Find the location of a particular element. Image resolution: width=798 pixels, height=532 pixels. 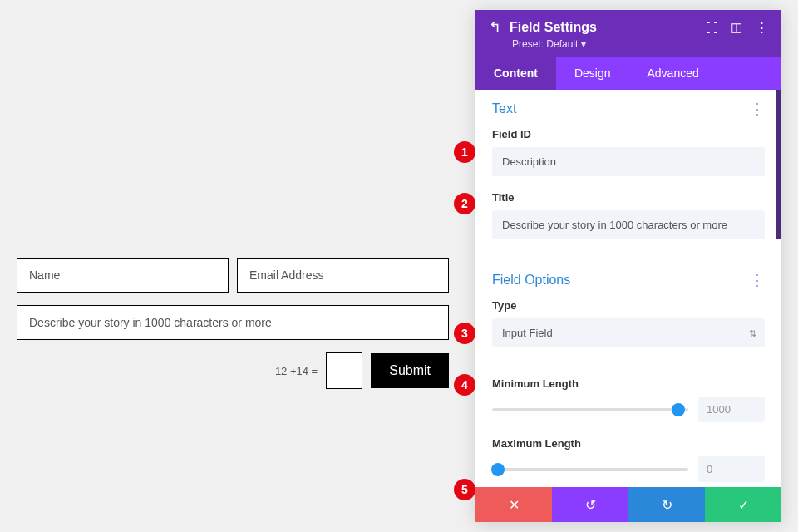

annotation-badge-4: 4 is located at coordinates (465, 385).